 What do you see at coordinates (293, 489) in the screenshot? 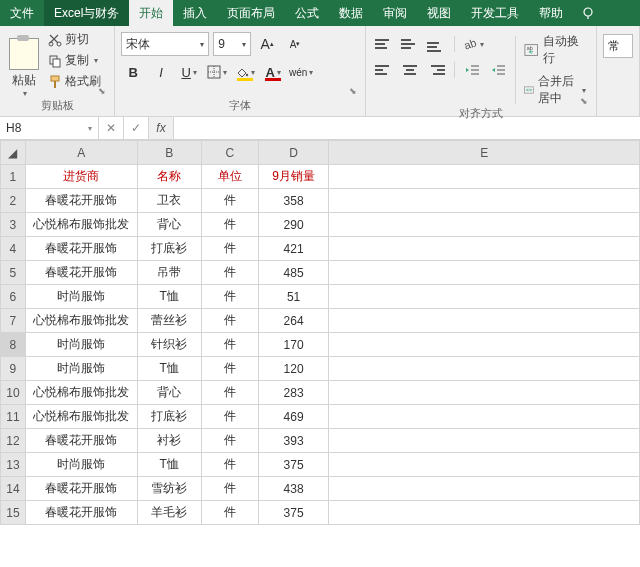
I see `cell: 438` at bounding box center [293, 489].